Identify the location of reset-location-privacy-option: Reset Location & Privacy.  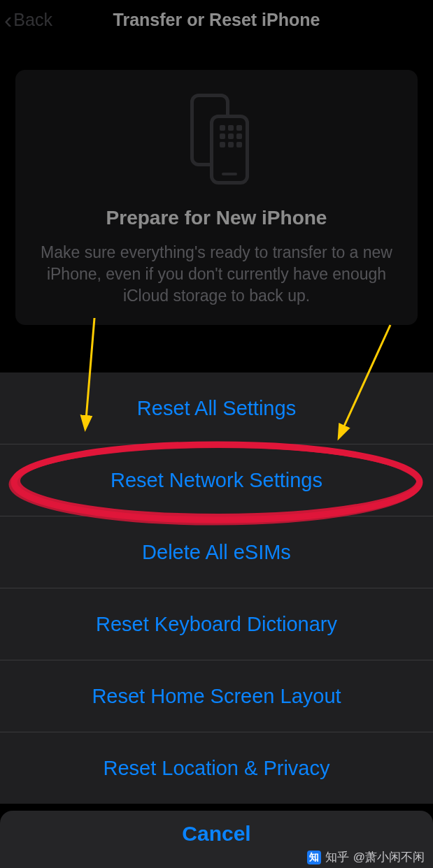
(217, 768).